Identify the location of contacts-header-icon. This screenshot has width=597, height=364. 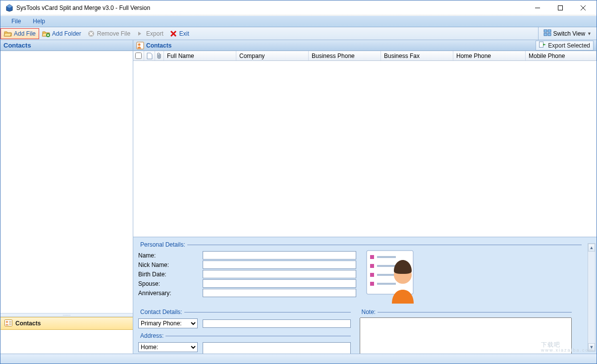
(140, 46).